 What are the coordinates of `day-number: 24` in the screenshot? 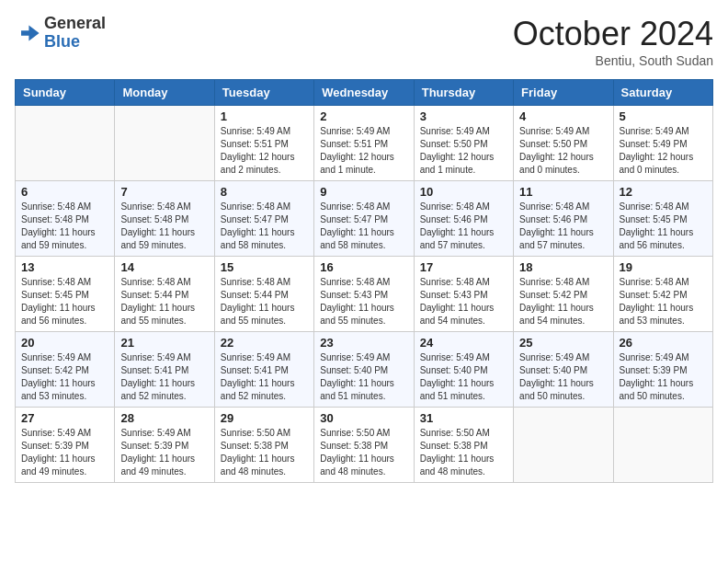 It's located at (463, 342).